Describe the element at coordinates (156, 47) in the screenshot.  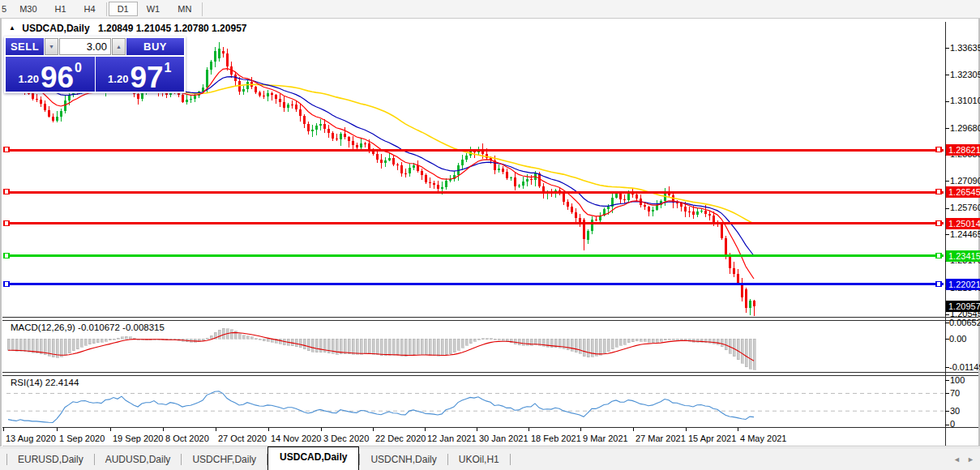
I see `buy-button: BUY` at that location.